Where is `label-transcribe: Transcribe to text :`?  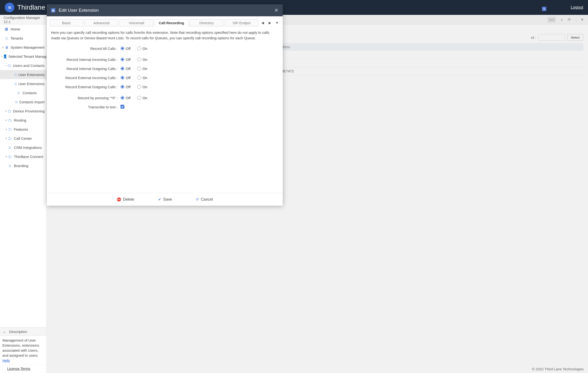
label-transcribe: Transcribe to text : is located at coordinates (86, 107).